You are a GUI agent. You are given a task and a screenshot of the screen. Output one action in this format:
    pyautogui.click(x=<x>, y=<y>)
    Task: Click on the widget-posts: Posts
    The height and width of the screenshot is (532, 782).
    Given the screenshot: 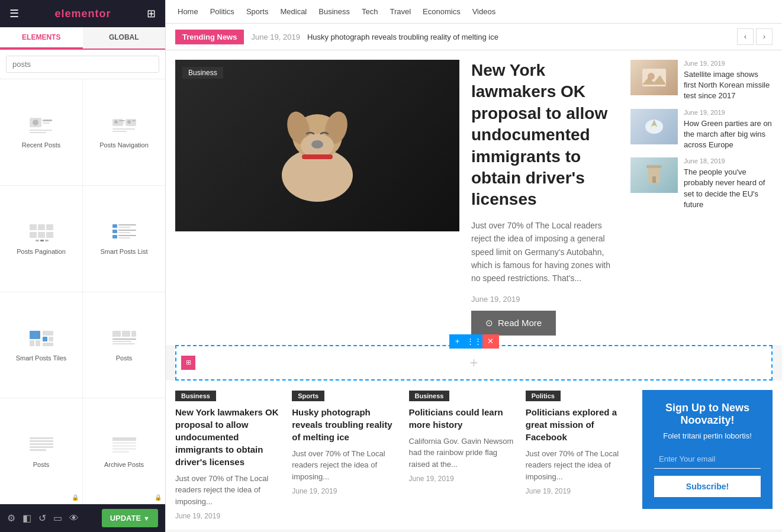 What is the action you would take?
    pyautogui.click(x=124, y=346)
    